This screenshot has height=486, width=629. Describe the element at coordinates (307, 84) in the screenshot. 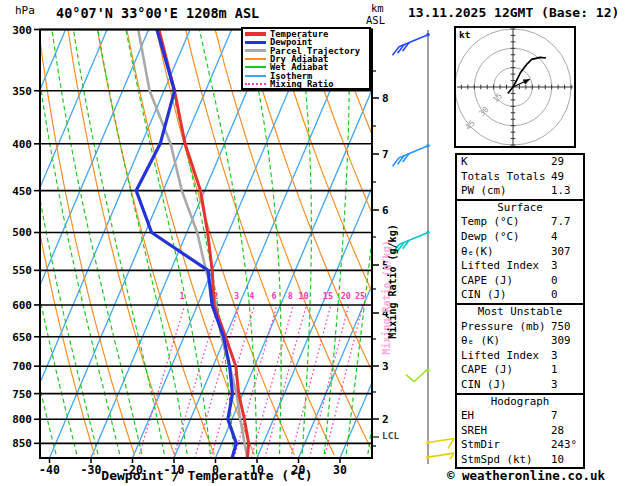

I see `legend-item: Mixing Ratio` at that location.